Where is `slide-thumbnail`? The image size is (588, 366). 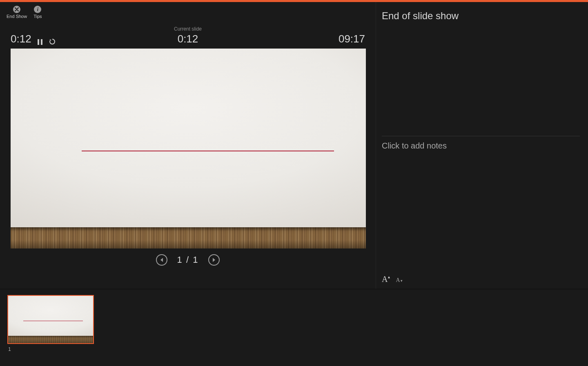
slide-thumbnail is located at coordinates (51, 319).